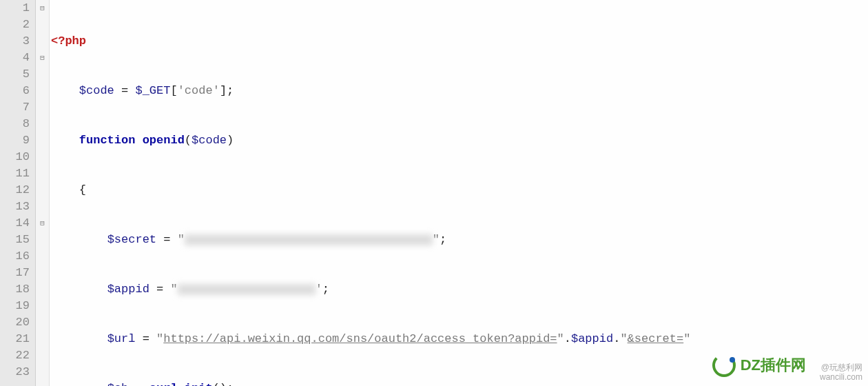 The image size is (868, 386). Describe the element at coordinates (773, 365) in the screenshot. I see `logo-text: DZ插件网` at that location.